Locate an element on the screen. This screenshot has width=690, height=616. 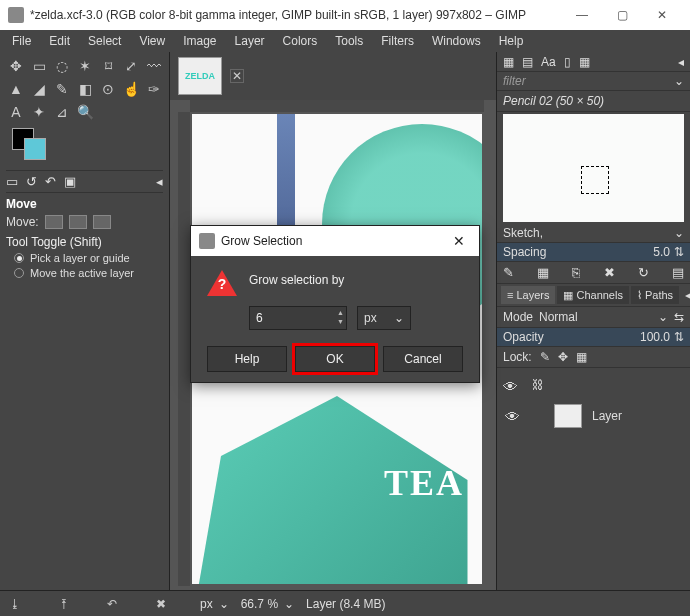
dialog-close-icon: ✕ is located at coordinates (459, 241).